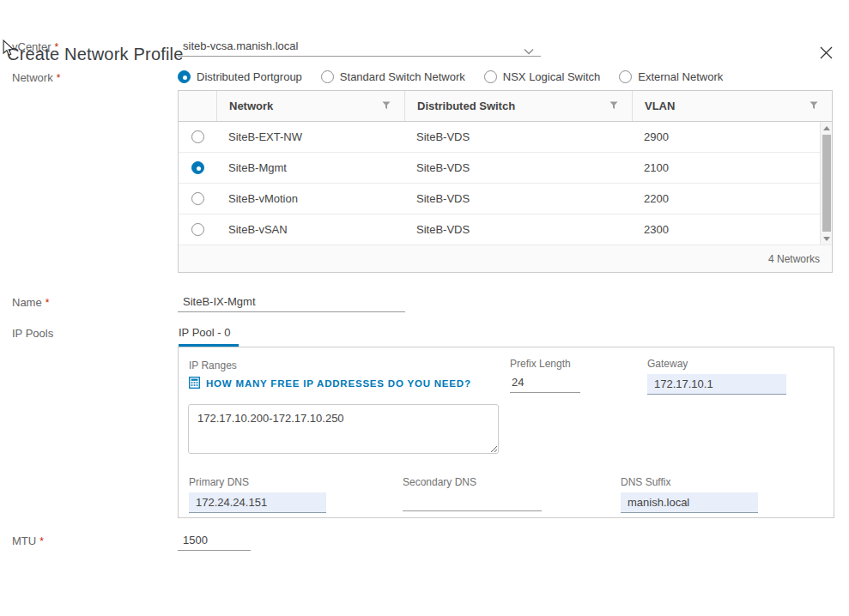 This screenshot has width=849, height=616. Describe the element at coordinates (311, 199) in the screenshot. I see `cell-network: SiteB-vMotion` at that location.